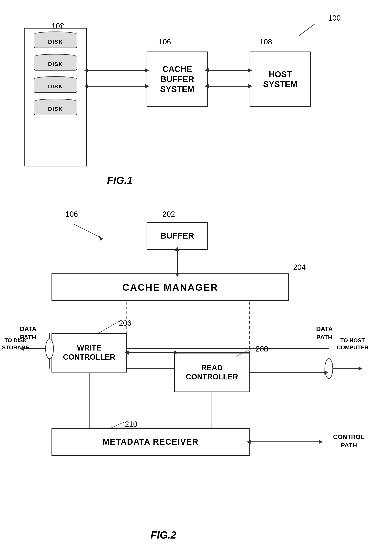 This screenshot has height=553, width=392. Describe the element at coordinates (335, 18) in the screenshot. I see `ref-100: 100` at that location.